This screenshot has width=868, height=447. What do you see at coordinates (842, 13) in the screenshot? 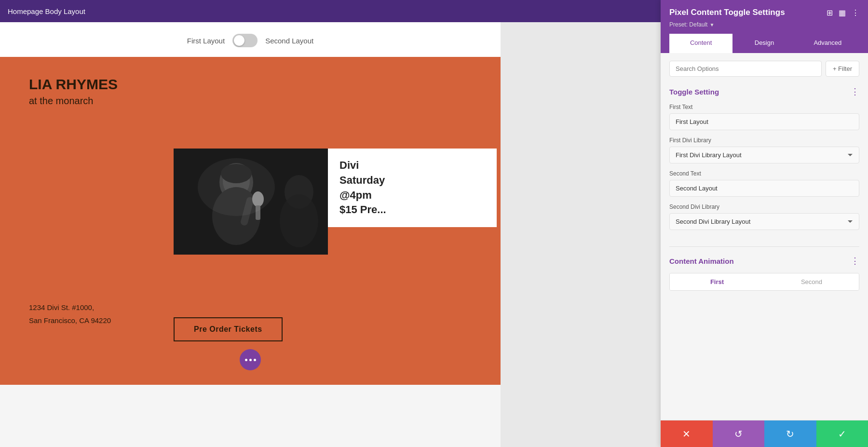
I see `layout-icon: ▦` at bounding box center [842, 13].